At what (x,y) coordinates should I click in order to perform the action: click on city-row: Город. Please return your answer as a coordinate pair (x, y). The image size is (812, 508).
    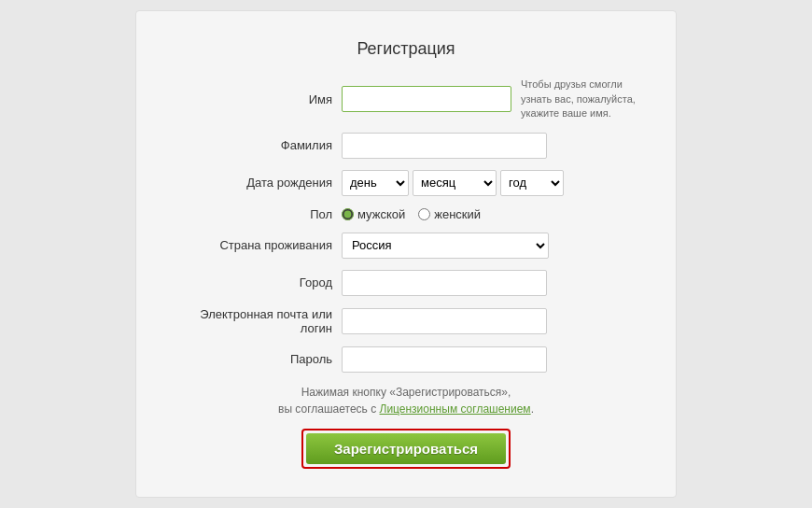
    Looking at the image, I should click on (406, 283).